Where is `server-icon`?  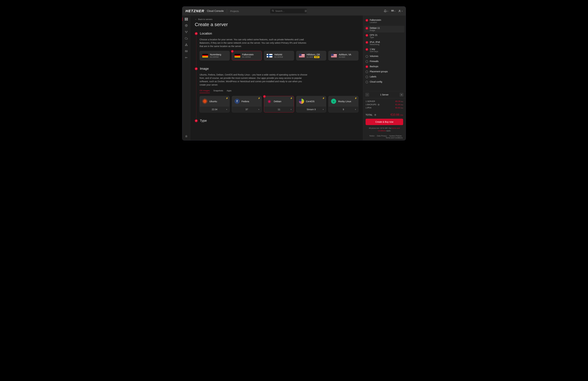 server-icon is located at coordinates (186, 19).